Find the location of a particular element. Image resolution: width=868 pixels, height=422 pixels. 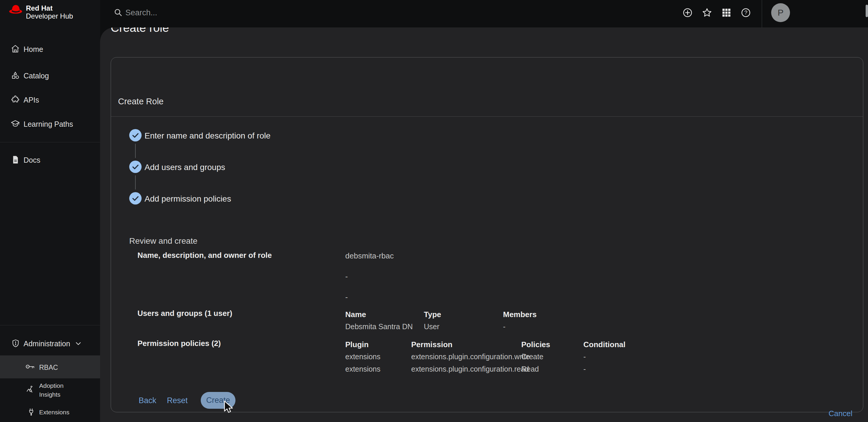

step-1-label: Enter name and description of role is located at coordinates (208, 136).